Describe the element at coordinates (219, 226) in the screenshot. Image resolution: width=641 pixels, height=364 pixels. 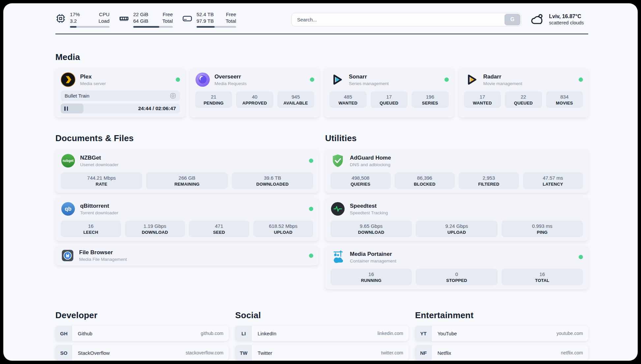
I see `stat-value: 471` at that location.